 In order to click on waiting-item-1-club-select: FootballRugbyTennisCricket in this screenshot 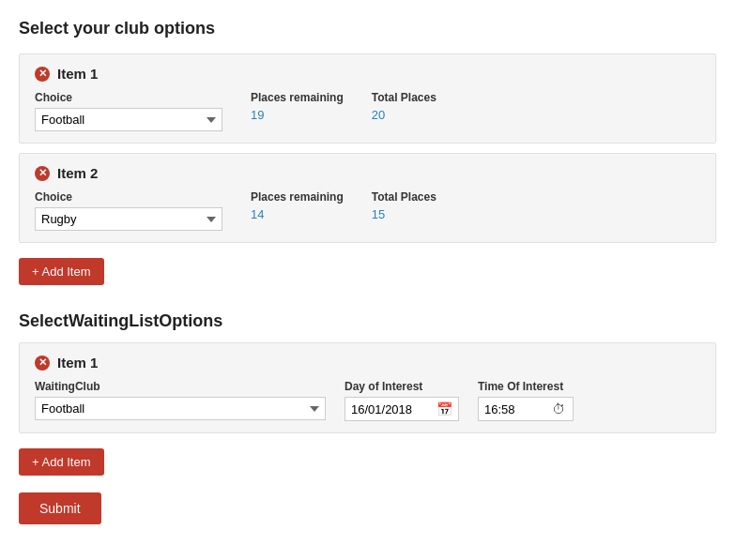, I will do `click(180, 409)`.